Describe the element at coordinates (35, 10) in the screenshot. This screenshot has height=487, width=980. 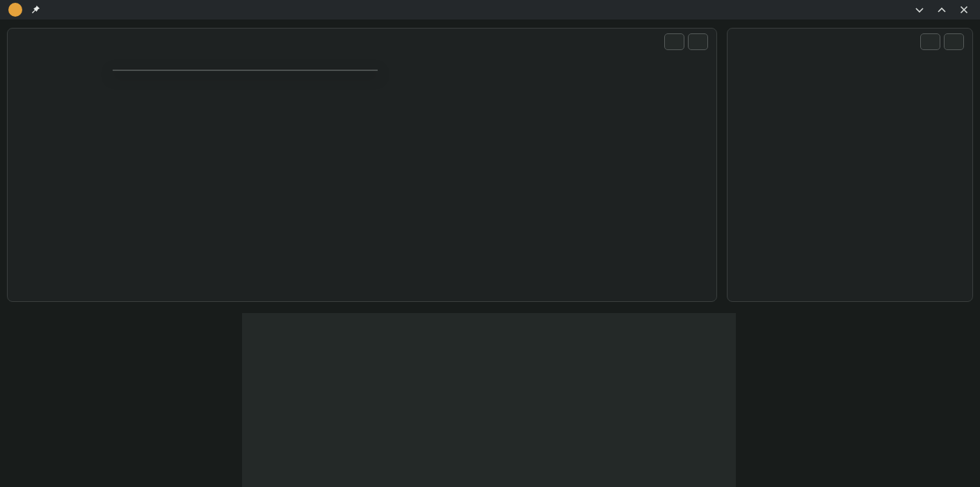
I see `pin-icon` at that location.